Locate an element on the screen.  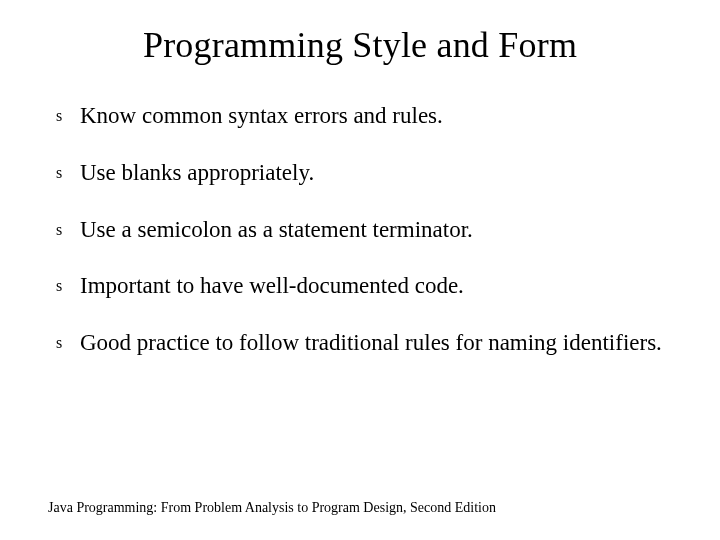
list-item: s Important to have well-documented code… is located at coordinates (364, 286).